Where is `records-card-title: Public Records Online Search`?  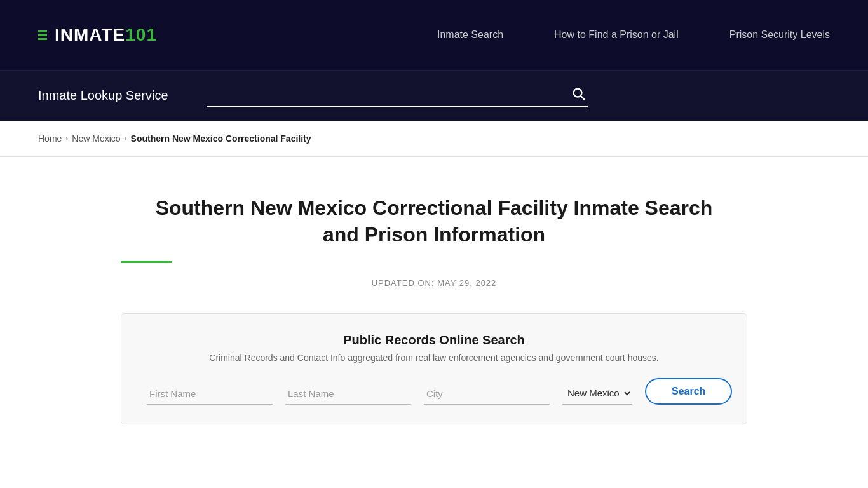
records-card-title: Public Records Online Search is located at coordinates (434, 341).